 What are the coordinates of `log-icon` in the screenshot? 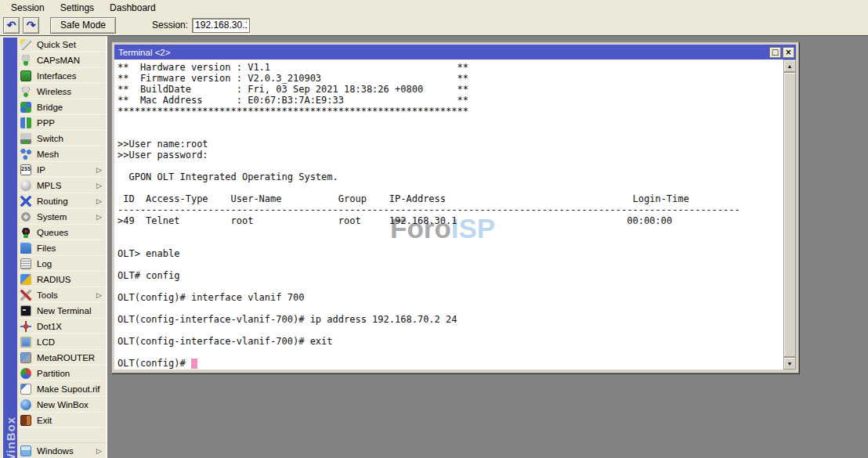 It's located at (26, 264).